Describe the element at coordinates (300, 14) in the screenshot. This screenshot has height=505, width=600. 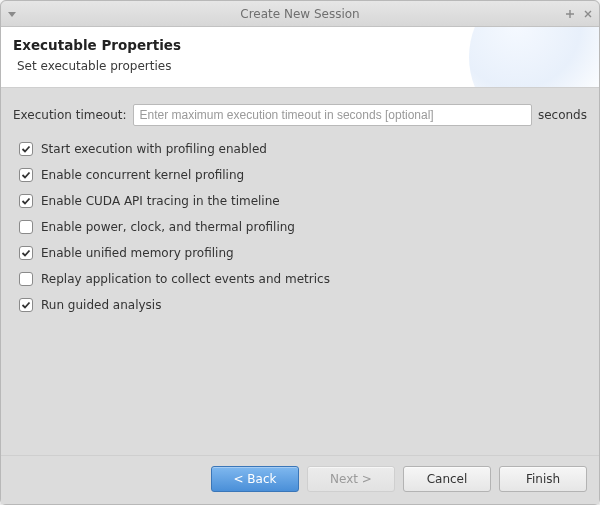
I see `titlebar: Create New Session` at that location.